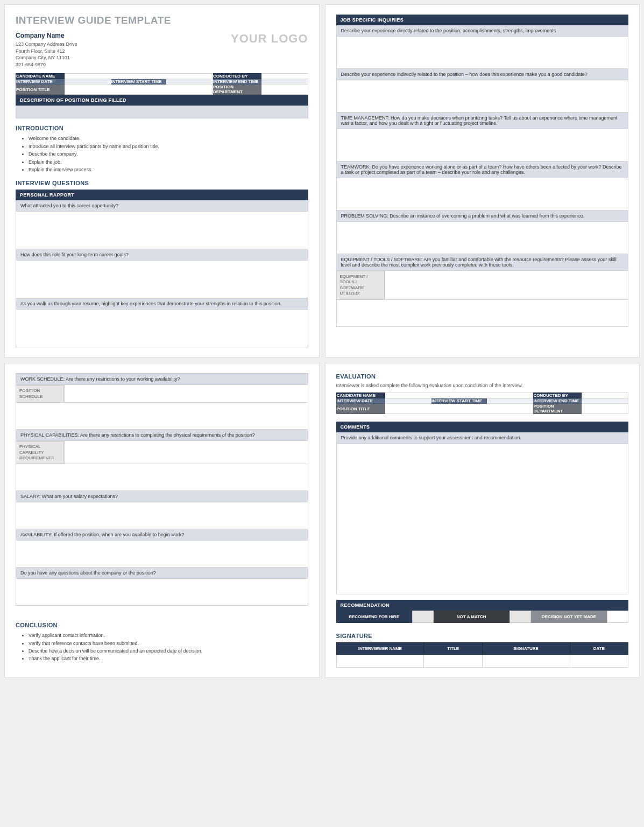 Image resolution: width=644 pixels, height=827 pixels. Describe the element at coordinates (162, 279) in the screenshot. I see `rapport-a2` at that location.